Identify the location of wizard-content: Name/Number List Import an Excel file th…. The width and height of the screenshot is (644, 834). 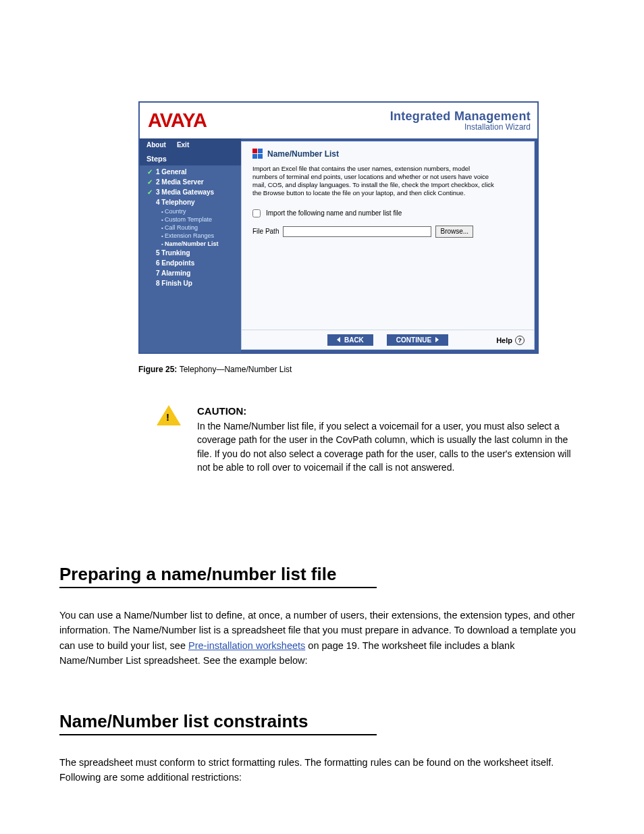
(387, 246).